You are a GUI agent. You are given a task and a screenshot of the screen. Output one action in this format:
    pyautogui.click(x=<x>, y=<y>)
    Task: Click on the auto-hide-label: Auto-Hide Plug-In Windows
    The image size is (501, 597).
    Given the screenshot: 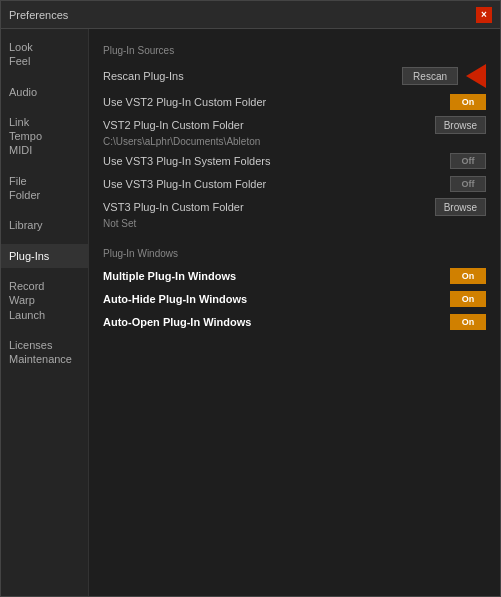 What is the action you would take?
    pyautogui.click(x=276, y=299)
    